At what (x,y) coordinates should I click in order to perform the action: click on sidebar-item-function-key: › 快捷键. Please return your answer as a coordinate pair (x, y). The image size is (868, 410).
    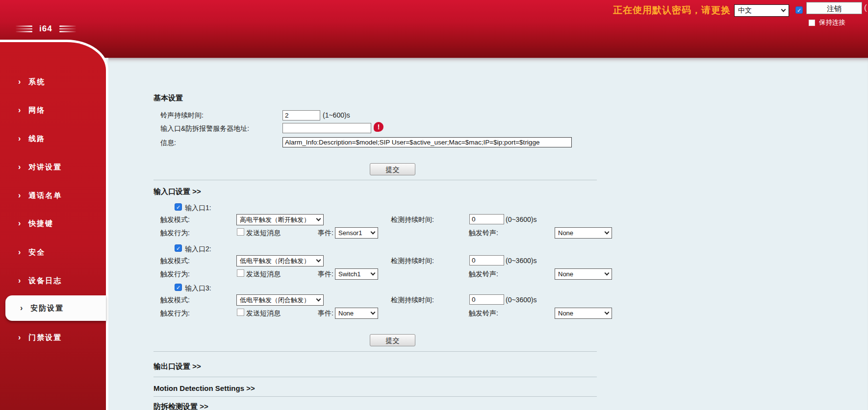
    Looking at the image, I should click on (53, 223).